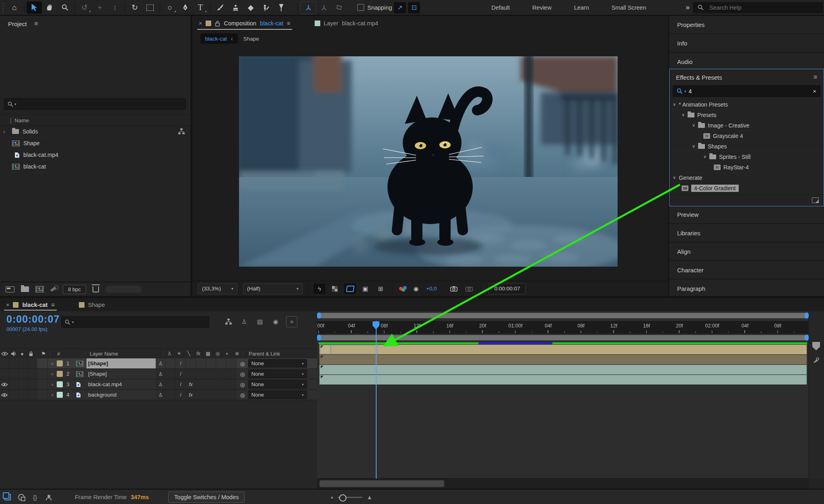 The width and height of the screenshot is (824, 504). What do you see at coordinates (369, 497) in the screenshot?
I see `zoom-in-mountain-icon: ▲` at bounding box center [369, 497].